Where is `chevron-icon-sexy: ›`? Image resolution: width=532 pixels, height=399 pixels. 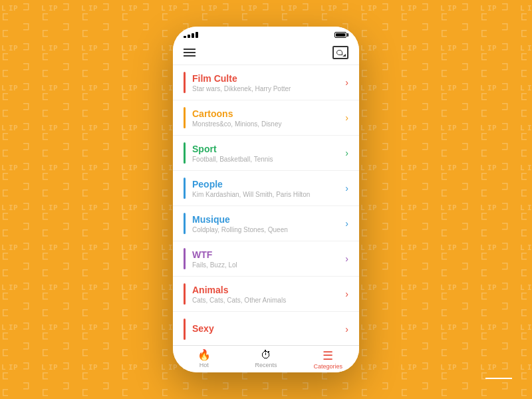 chevron-icon-sexy: › is located at coordinates (347, 329).